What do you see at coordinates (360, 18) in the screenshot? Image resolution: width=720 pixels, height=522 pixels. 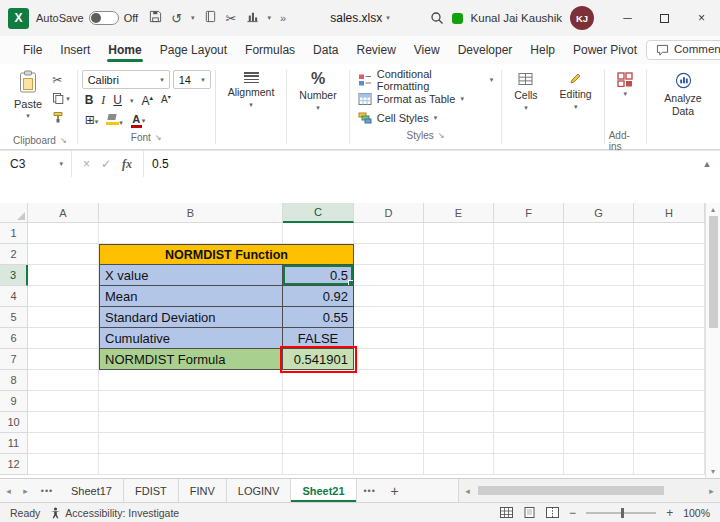 I see `document-title: sales.xlsx ▾` at bounding box center [360, 18].